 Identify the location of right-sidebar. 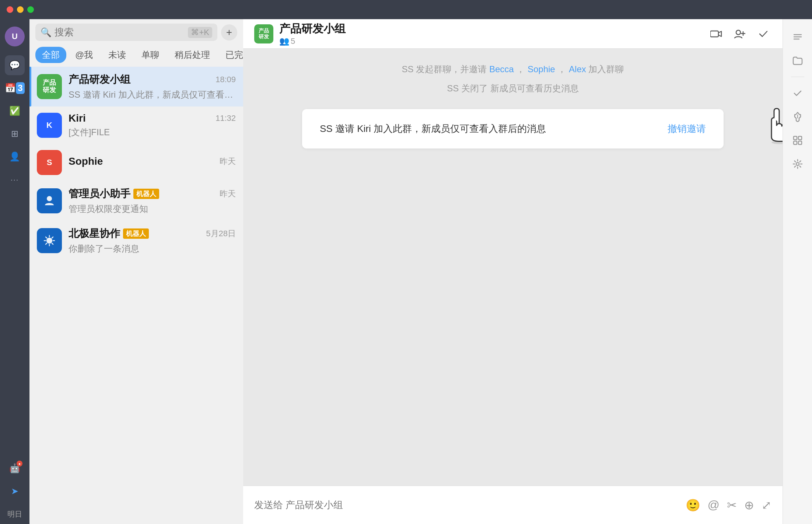
(797, 272).